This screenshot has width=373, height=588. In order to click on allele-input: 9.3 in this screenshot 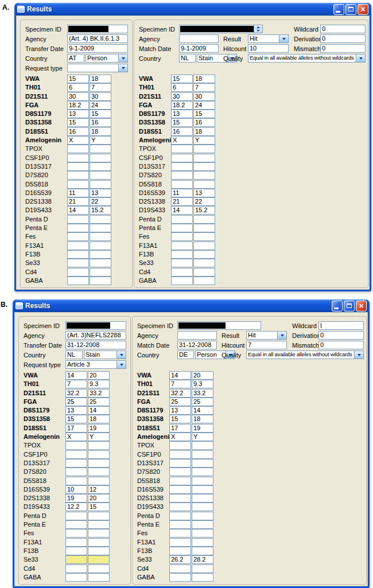, I will do `click(203, 384)`.